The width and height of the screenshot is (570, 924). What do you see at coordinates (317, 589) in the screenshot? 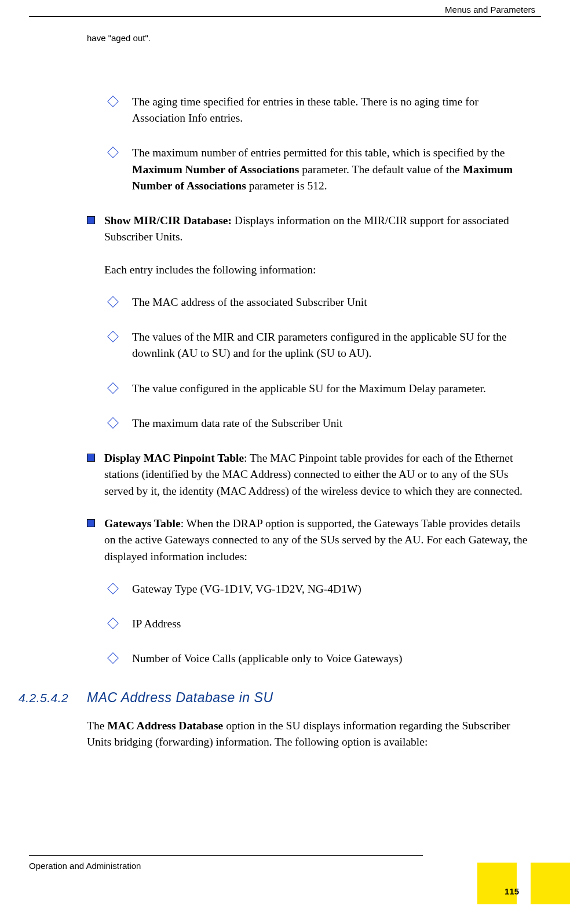
I see `list-item: Gateway Type (VG-1D1V, VG-1D2V, NG-4D1W)` at bounding box center [317, 589].